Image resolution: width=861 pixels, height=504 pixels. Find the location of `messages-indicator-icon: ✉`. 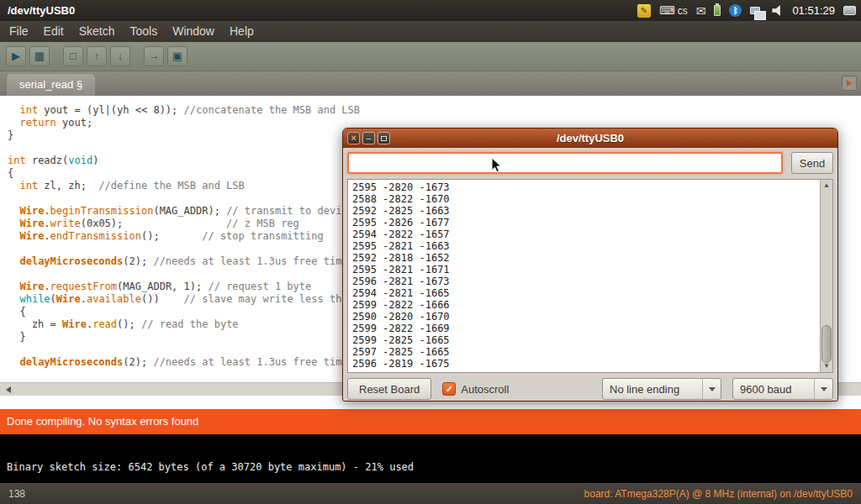

messages-indicator-icon: ✉ is located at coordinates (701, 11).